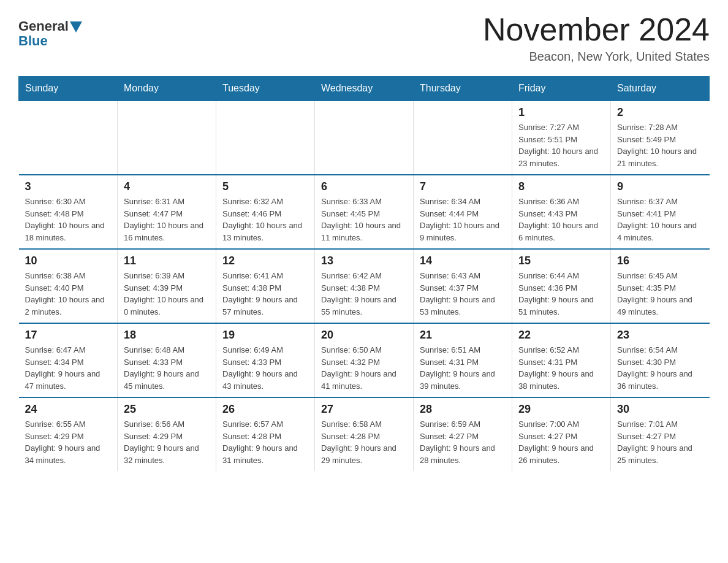 The width and height of the screenshot is (728, 563). What do you see at coordinates (69, 220) in the screenshot?
I see `day-info: Sunrise: 6:30 AMSunset: 4:48 PMDaylight:…` at bounding box center [69, 220].